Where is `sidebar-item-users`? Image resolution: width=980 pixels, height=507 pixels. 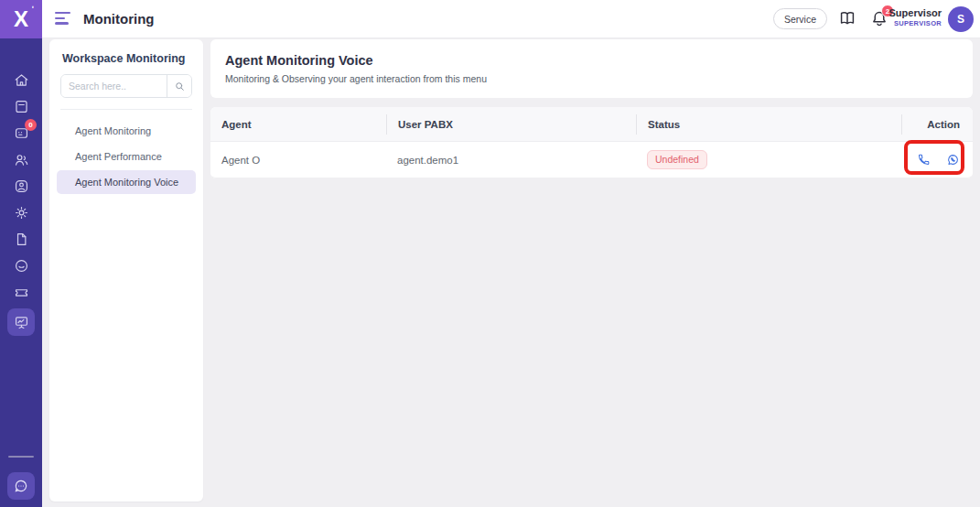 sidebar-item-users is located at coordinates (21, 159).